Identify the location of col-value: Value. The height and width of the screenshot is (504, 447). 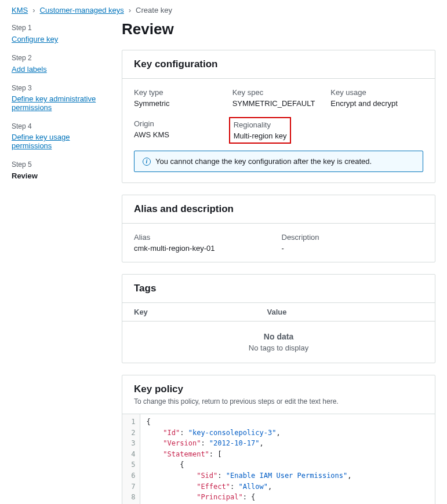
(277, 312).